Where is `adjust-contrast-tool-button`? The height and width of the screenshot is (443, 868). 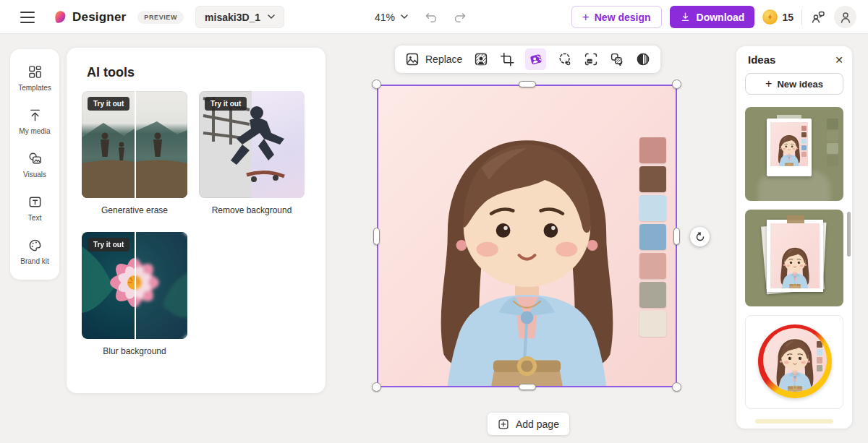 adjust-contrast-tool-button is located at coordinates (642, 59).